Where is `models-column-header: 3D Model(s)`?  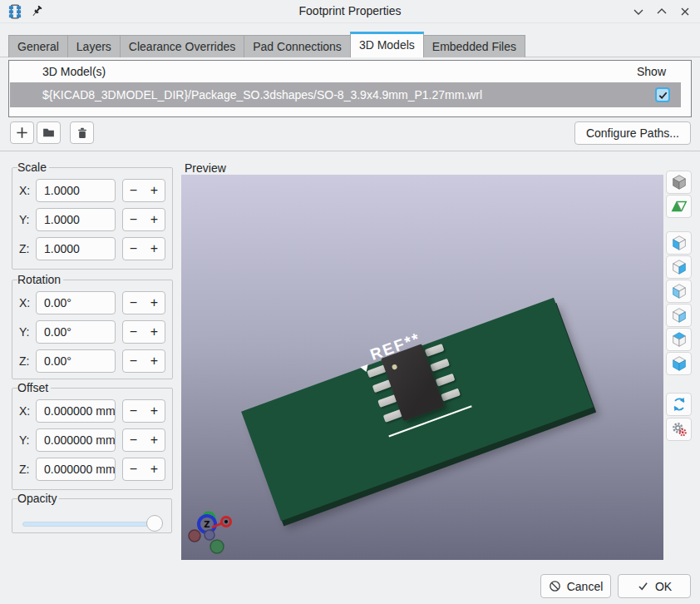
models-column-header: 3D Model(s) is located at coordinates (74, 72).